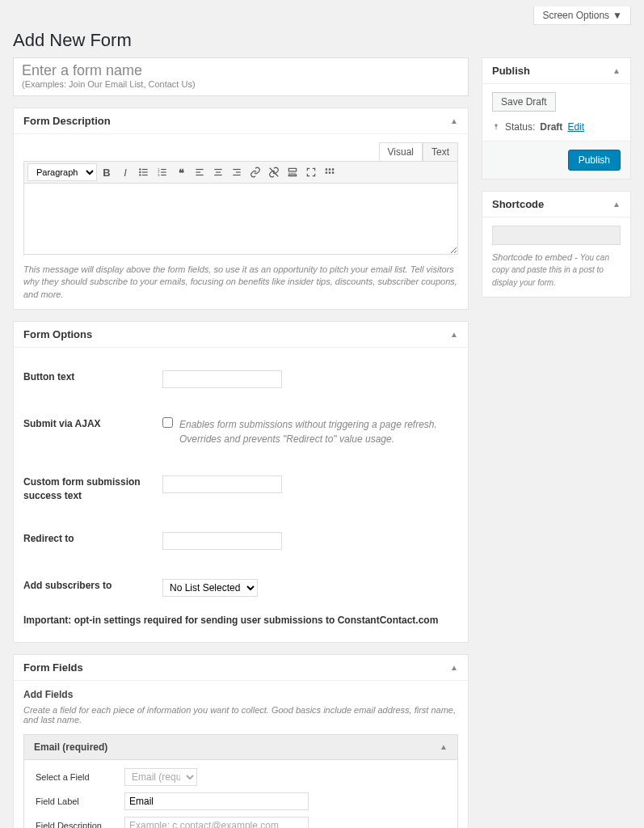 This screenshot has width=644, height=828. Describe the element at coordinates (144, 172) in the screenshot. I see `bulleted-list-icon` at that location.